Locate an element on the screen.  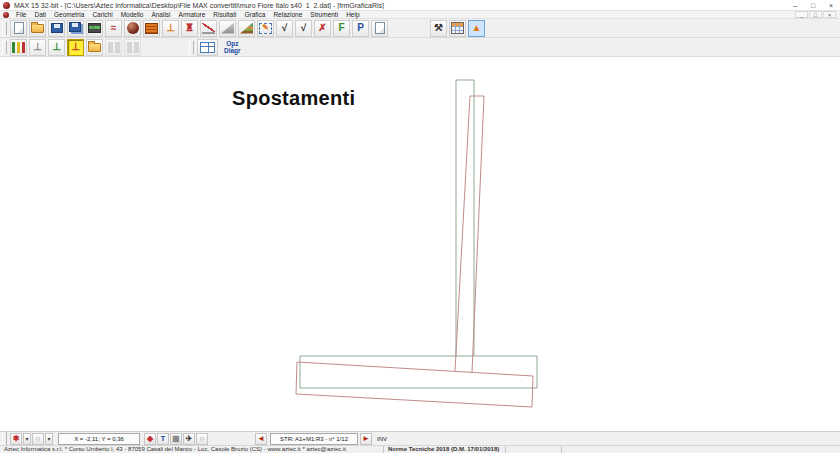
restore-button: □ is located at coordinates (813, 6).